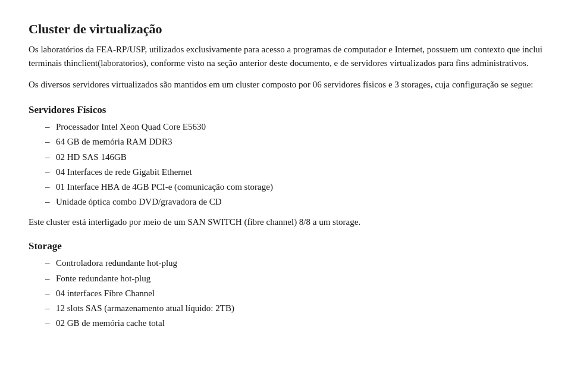  I want to click on page-title: Cluster de virtualização, so click(286, 29).